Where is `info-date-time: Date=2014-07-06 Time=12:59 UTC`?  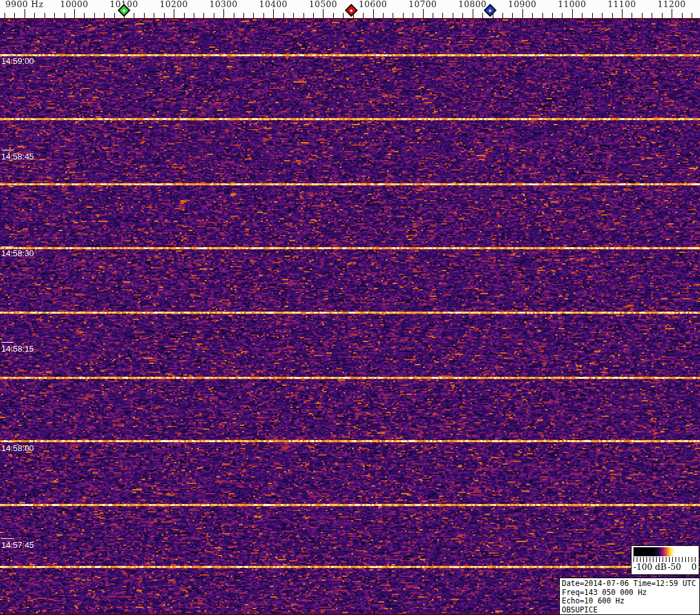
info-date-time: Date=2014-07-06 Time=12:59 UTC is located at coordinates (630, 584).